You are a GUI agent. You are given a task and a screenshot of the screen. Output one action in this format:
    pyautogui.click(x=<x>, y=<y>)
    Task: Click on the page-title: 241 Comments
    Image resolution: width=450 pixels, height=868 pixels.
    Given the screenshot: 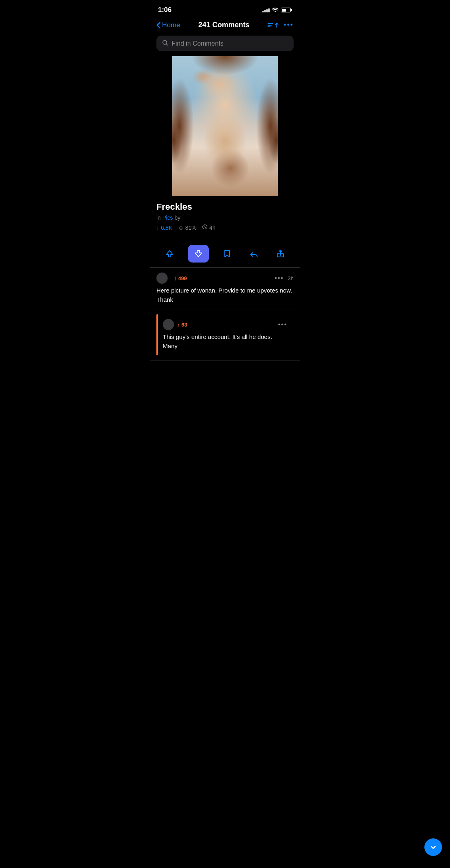 What is the action you would take?
    pyautogui.click(x=224, y=25)
    